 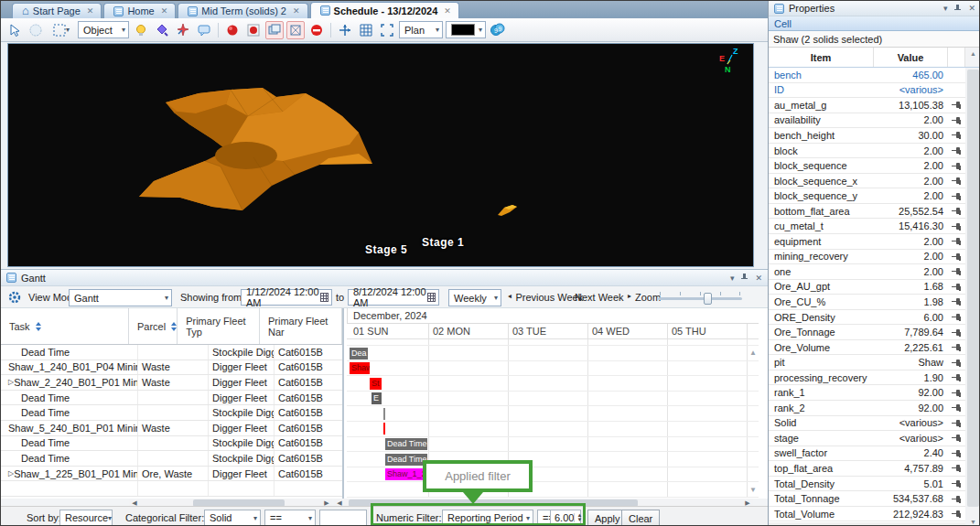 I want to click on property-row: Total_Density 5.01, so click(x=867, y=485).